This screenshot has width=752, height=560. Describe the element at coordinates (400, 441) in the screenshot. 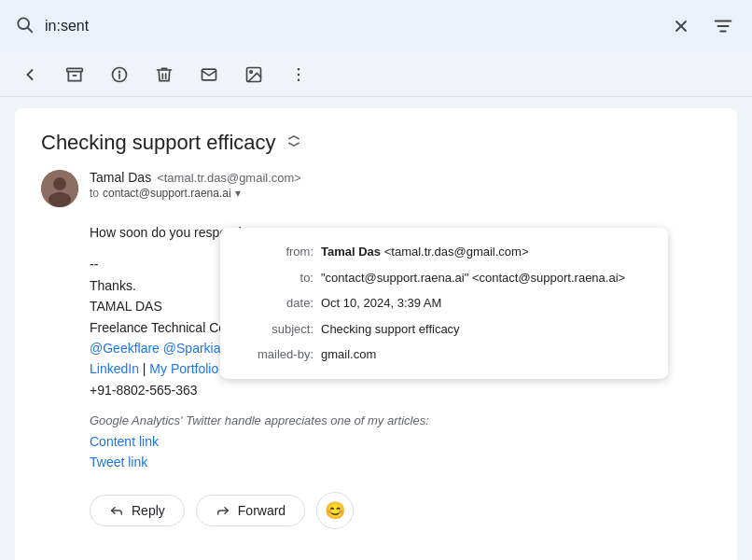

I see `content-link-row: Content link` at that location.